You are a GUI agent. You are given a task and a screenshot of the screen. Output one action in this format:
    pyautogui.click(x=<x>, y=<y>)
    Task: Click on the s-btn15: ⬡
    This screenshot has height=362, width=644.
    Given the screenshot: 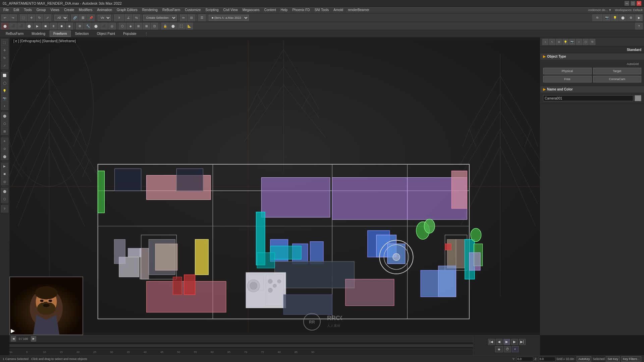 What is the action you would take?
    pyautogui.click(x=122, y=26)
    